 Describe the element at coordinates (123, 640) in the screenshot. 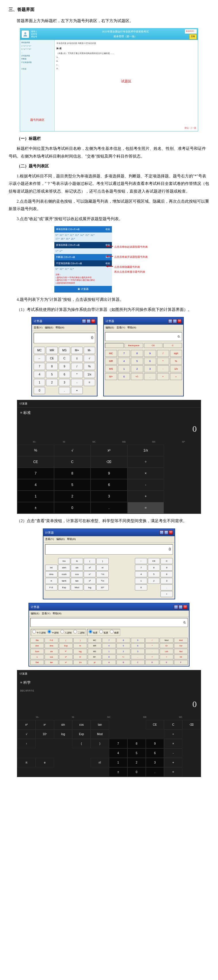

I see `calc-key: 8` at that location.